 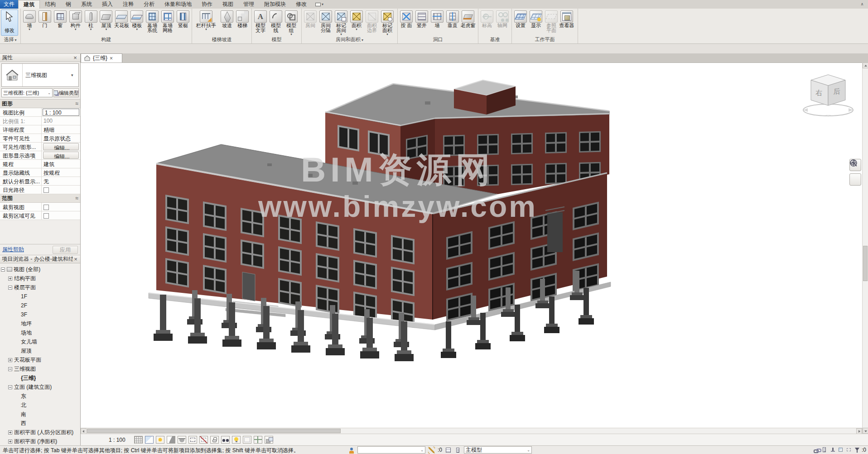 I want to click on ribbon-button-wall-opening: 墙, so click(x=437, y=23).